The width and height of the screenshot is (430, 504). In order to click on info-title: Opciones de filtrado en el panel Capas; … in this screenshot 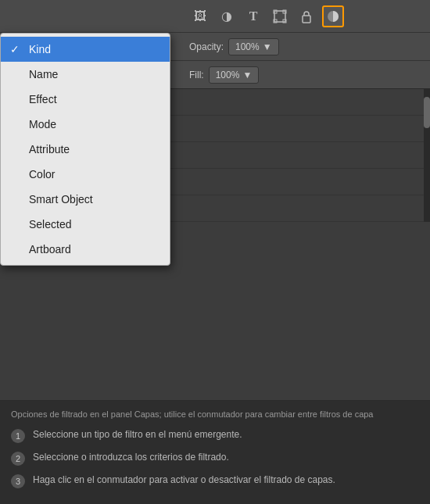, I will do `click(215, 414)`.